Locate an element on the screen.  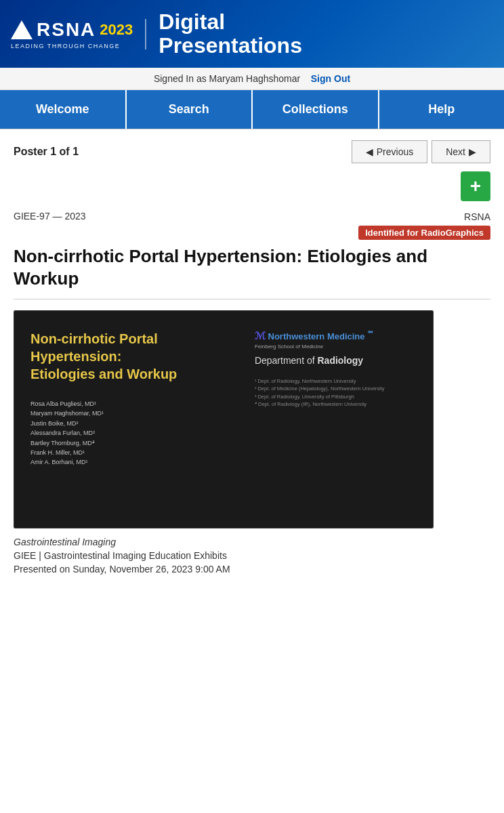
add-button-row: + is located at coordinates (252, 186).